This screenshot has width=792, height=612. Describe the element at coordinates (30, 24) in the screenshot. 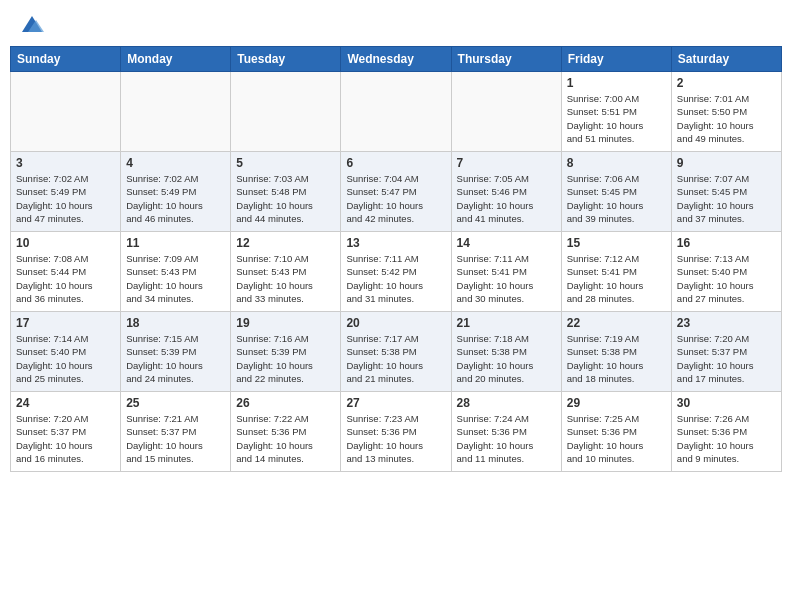

I see `logo` at that location.